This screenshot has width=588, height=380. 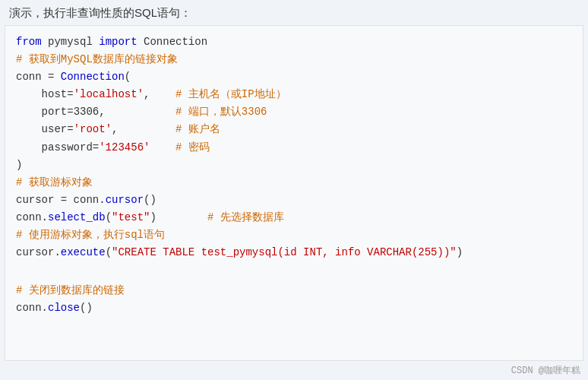 I want to click on comment: # 获取到MySQL数据库的链接对象, so click(x=97, y=59).